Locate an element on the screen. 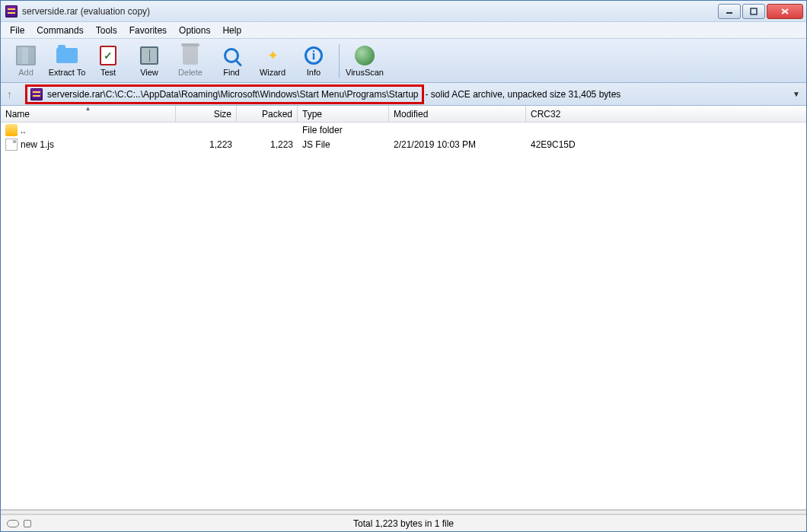 Image resolution: width=807 pixels, height=532 pixels. tool-wizard-label: Wizard is located at coordinates (273, 72).